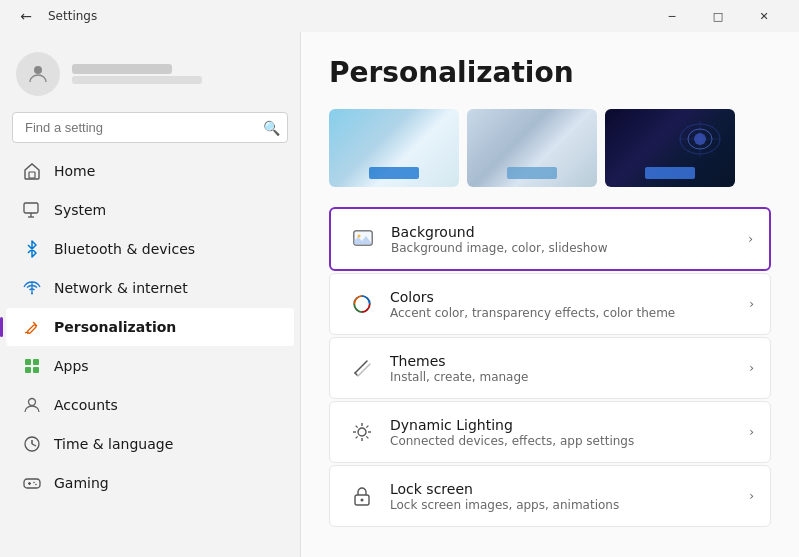 The height and width of the screenshot is (557, 799). Describe the element at coordinates (150, 128) in the screenshot. I see `search-input` at that location.